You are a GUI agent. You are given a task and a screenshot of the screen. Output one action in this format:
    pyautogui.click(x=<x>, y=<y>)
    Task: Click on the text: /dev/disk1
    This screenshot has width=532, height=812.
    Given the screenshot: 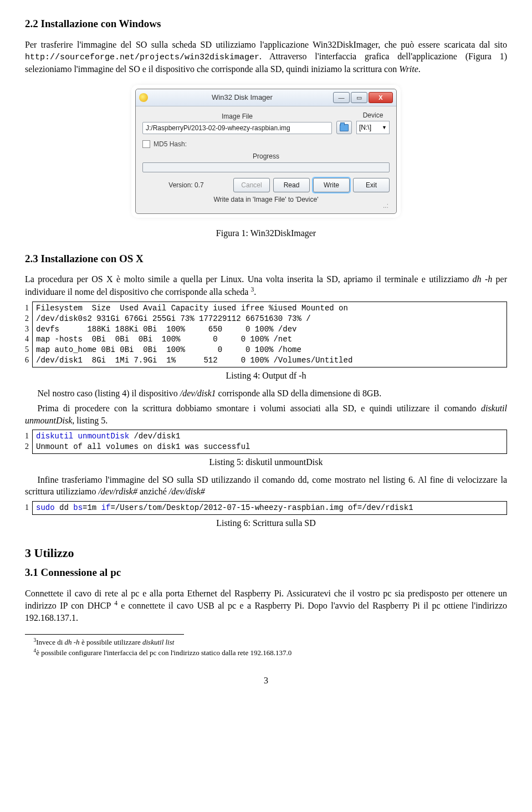 What is the action you would take?
    pyautogui.click(x=155, y=436)
    